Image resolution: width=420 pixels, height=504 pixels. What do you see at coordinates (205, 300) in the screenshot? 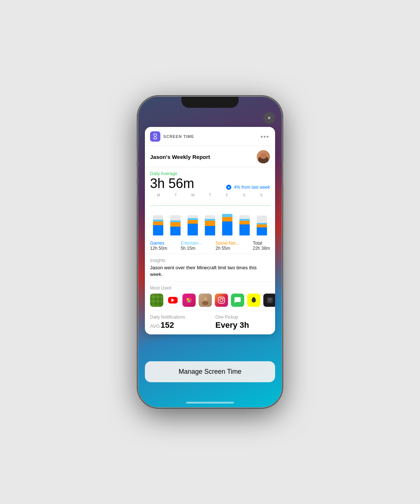
I see `app-icon-facetime` at bounding box center [205, 300].